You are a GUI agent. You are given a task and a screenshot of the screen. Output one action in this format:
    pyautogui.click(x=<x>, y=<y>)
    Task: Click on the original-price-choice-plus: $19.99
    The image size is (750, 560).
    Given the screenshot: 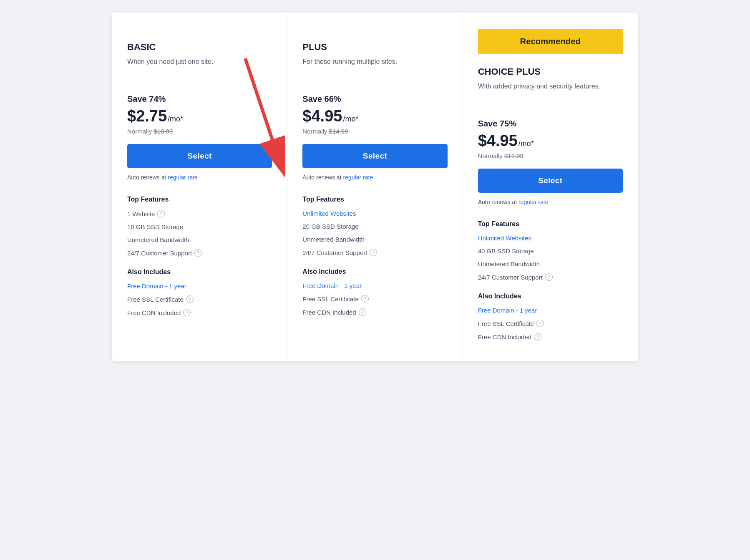 What is the action you would take?
    pyautogui.click(x=514, y=156)
    